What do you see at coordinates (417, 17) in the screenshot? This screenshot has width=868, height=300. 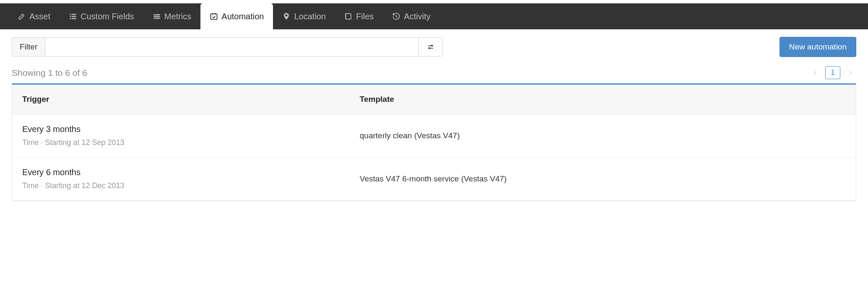 I see `tab-label: Activity` at bounding box center [417, 17].